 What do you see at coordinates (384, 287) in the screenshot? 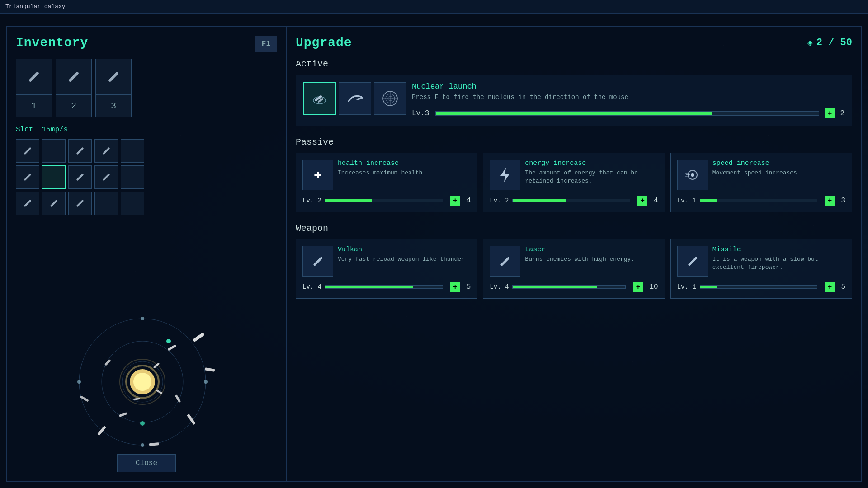
I see `vulkan-progress` at bounding box center [384, 287].